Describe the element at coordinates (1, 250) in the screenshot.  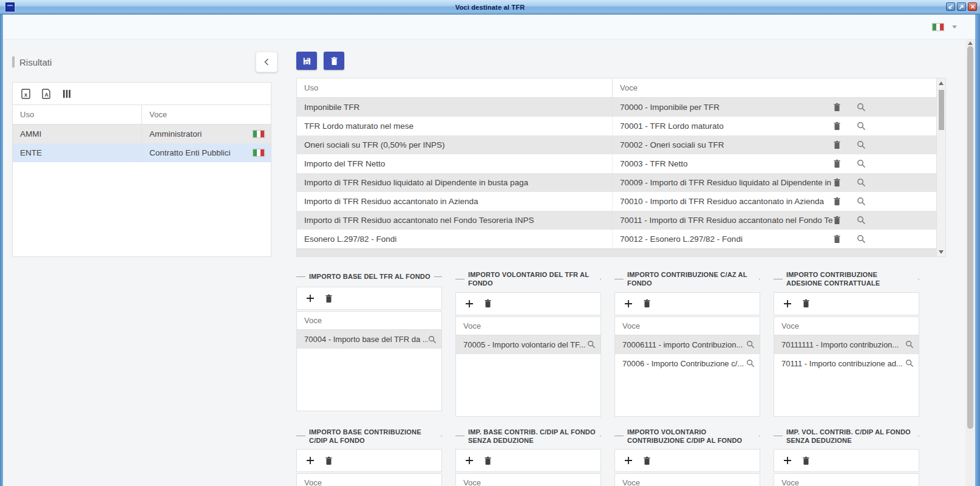
I see `window-border-left` at that location.